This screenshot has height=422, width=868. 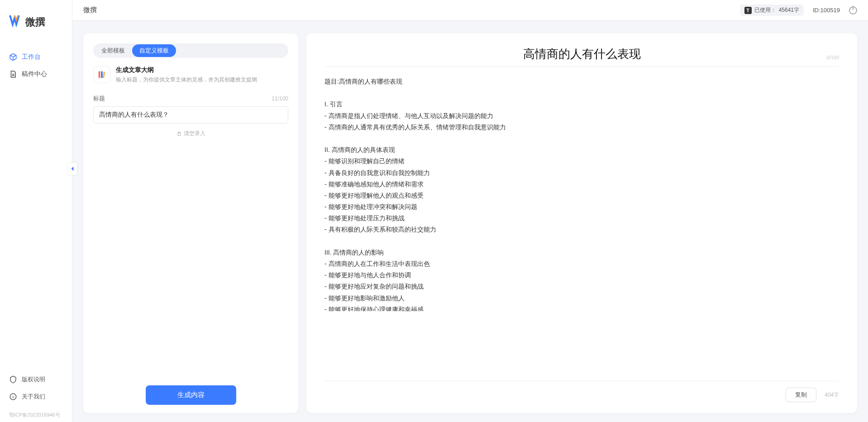 What do you see at coordinates (99, 99) in the screenshot?
I see `title-label: 标题` at bounding box center [99, 99].